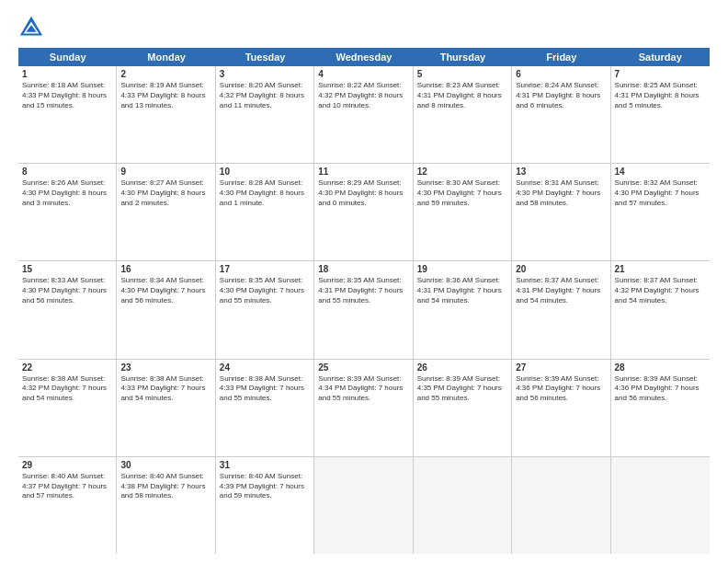 The image size is (728, 563). I want to click on day-number: 21, so click(660, 269).